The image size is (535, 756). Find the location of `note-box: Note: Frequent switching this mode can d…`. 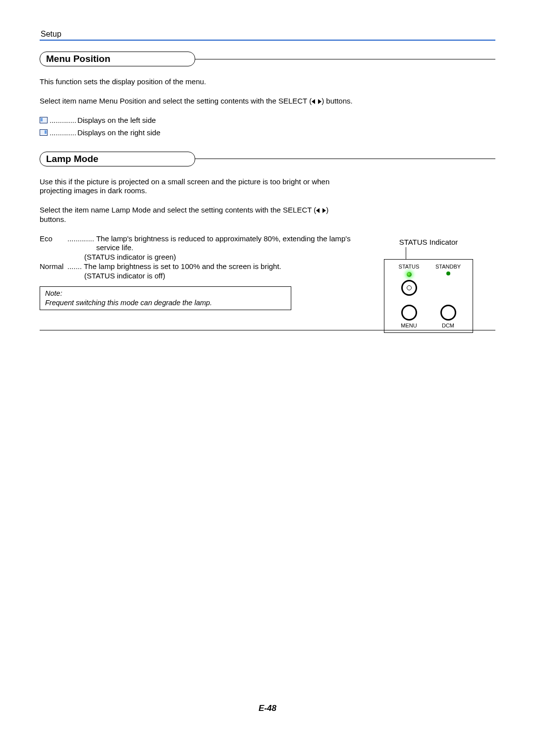

note-box: Note: Frequent switching this mode can d… is located at coordinates (165, 298).